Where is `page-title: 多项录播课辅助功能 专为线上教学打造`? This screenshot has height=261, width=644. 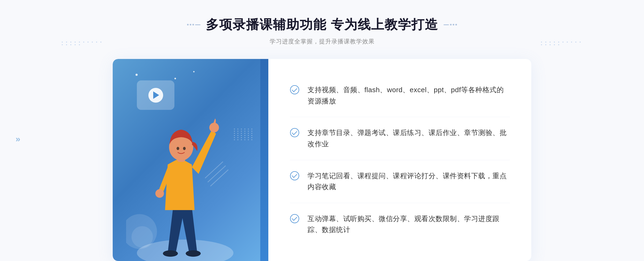
page-title: 多项录播课辅助功能 专为线上教学打造 is located at coordinates (322, 25).